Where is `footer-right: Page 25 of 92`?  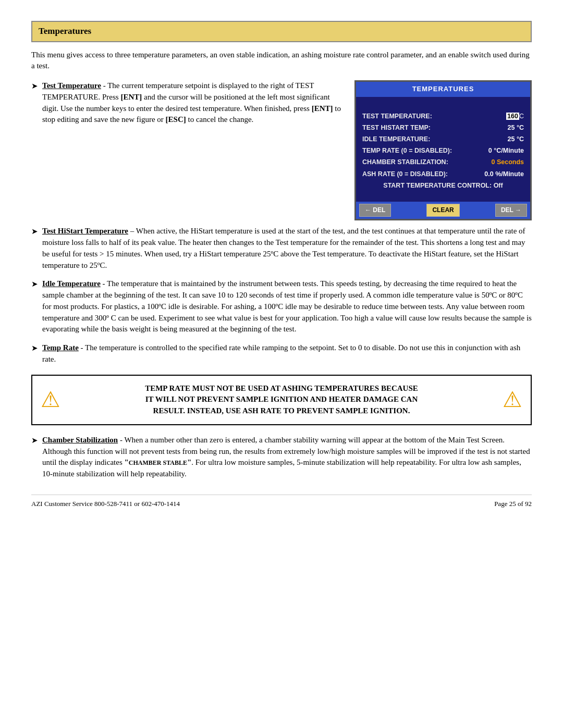
footer-right: Page 25 of 92 is located at coordinates (513, 504).